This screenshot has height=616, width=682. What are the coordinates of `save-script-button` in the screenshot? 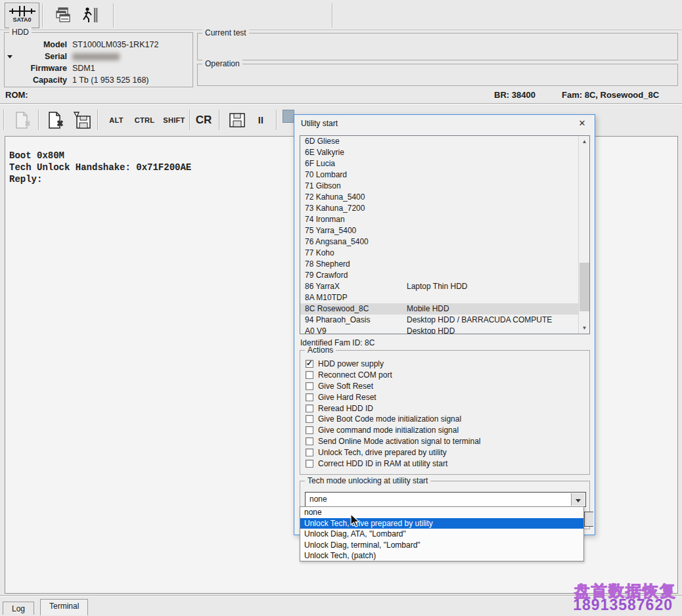 It's located at (83, 120).